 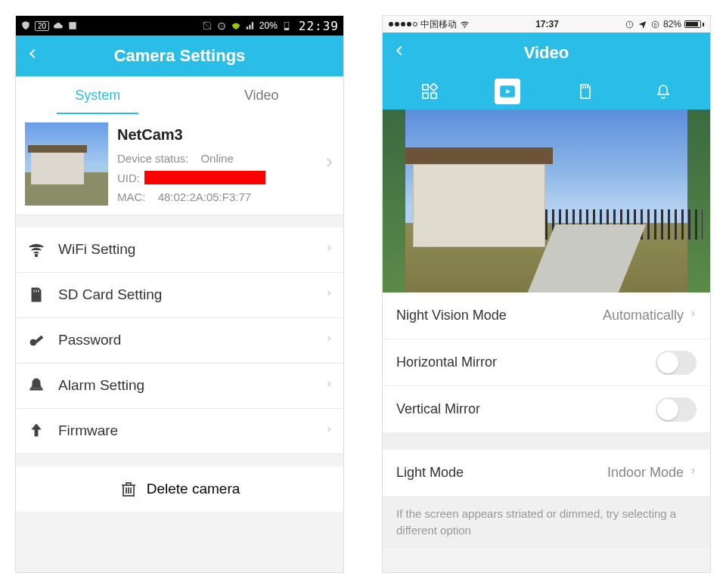 What do you see at coordinates (180, 250) in the screenshot?
I see `wifi-setting-row: WiFi Setting` at bounding box center [180, 250].